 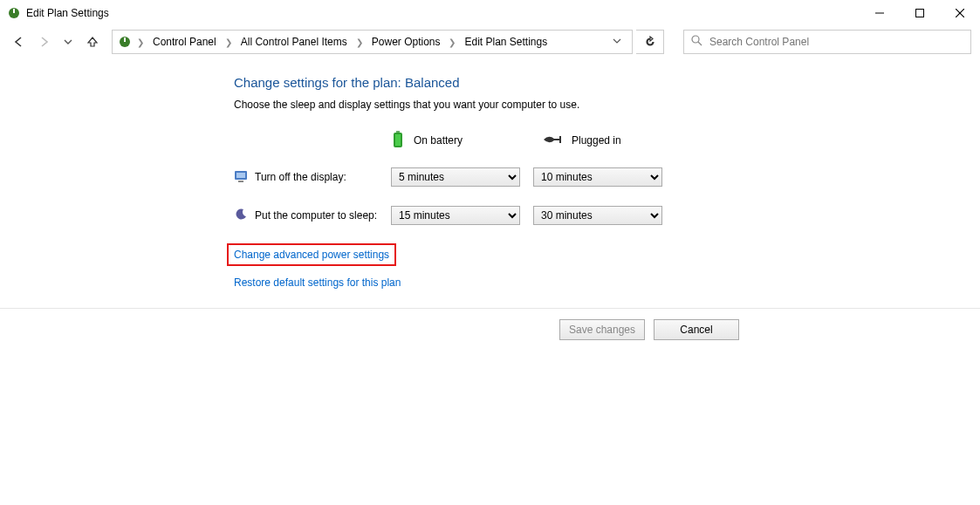 What do you see at coordinates (323, 177) in the screenshot?
I see `row-label: Turn off the display:` at bounding box center [323, 177].